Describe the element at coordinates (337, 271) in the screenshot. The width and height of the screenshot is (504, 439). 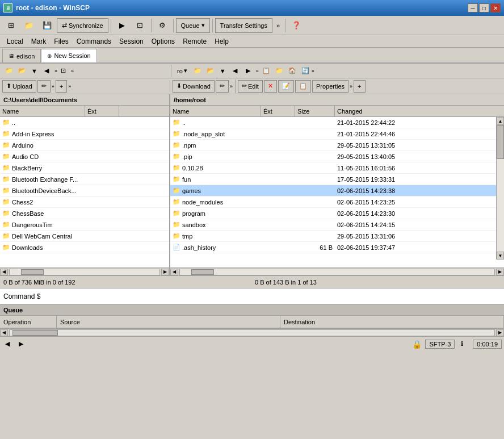
I see `right-scroll-h: ◀ ▶` at that location.